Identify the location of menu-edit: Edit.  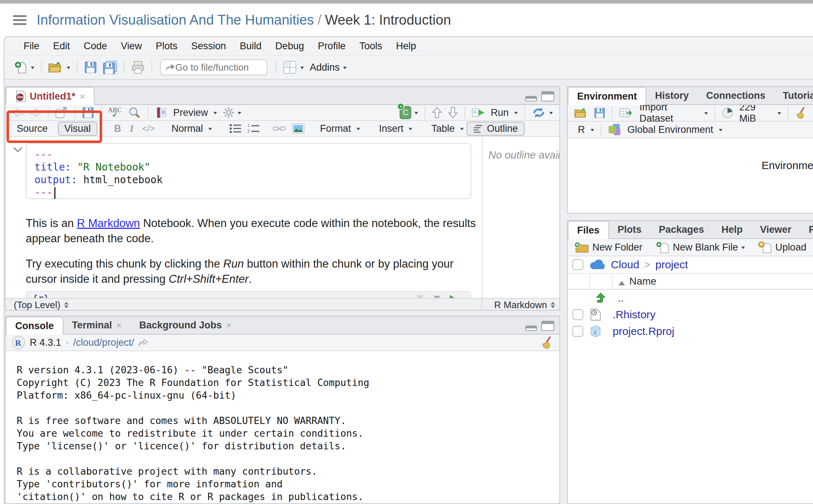
(62, 46).